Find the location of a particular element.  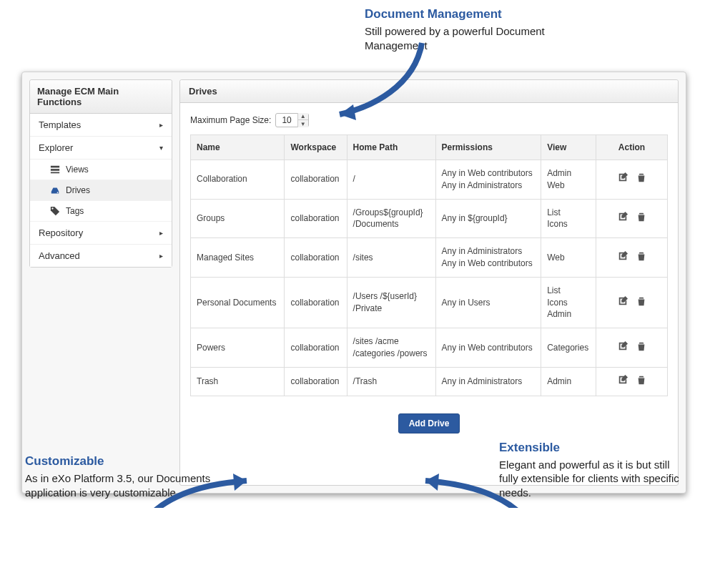

cell-view: Admin is located at coordinates (569, 381).